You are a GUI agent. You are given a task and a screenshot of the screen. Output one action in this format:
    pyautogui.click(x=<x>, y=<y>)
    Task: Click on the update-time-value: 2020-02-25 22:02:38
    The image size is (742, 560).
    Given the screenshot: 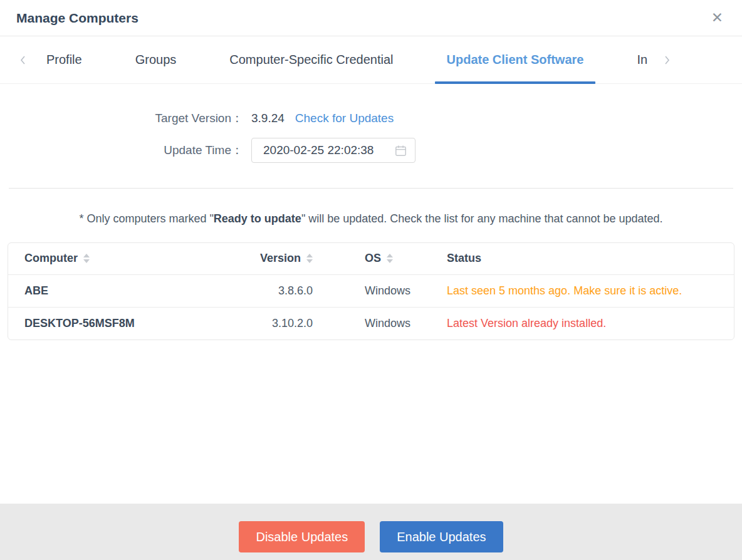 What is the action you would take?
    pyautogui.click(x=329, y=150)
    